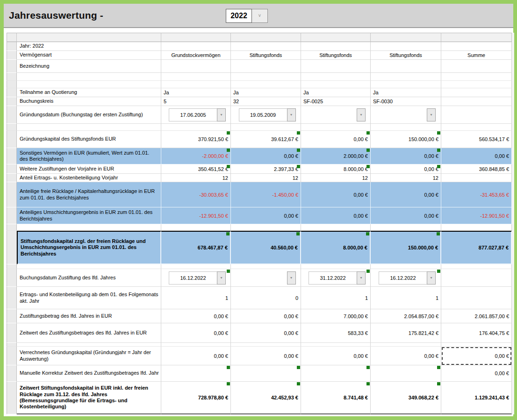 The image size is (517, 420). I want to click on cell: 175.821,42 €, so click(406, 333).